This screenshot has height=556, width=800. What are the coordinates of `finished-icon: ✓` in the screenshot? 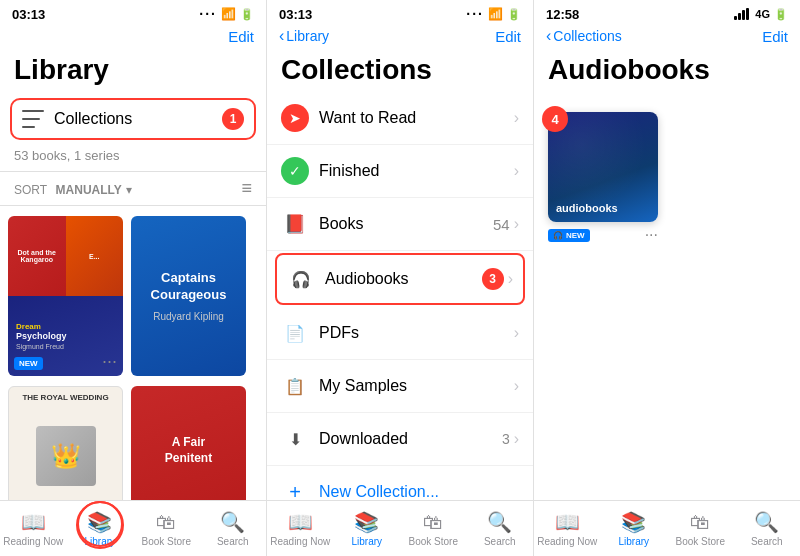 It's located at (295, 171).